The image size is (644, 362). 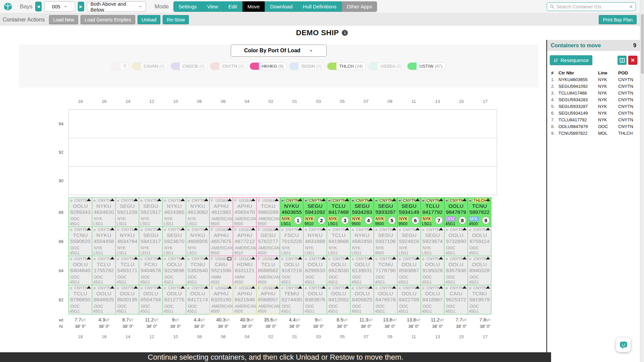 I want to click on chat-launcher-button, so click(x=623, y=345).